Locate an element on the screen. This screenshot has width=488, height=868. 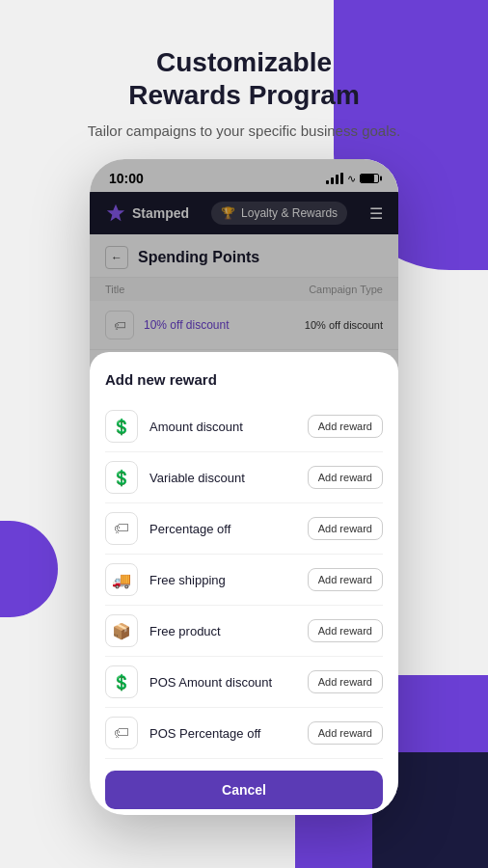
list-item: 🚚 Free shipping Add reward is located at coordinates (244, 581).